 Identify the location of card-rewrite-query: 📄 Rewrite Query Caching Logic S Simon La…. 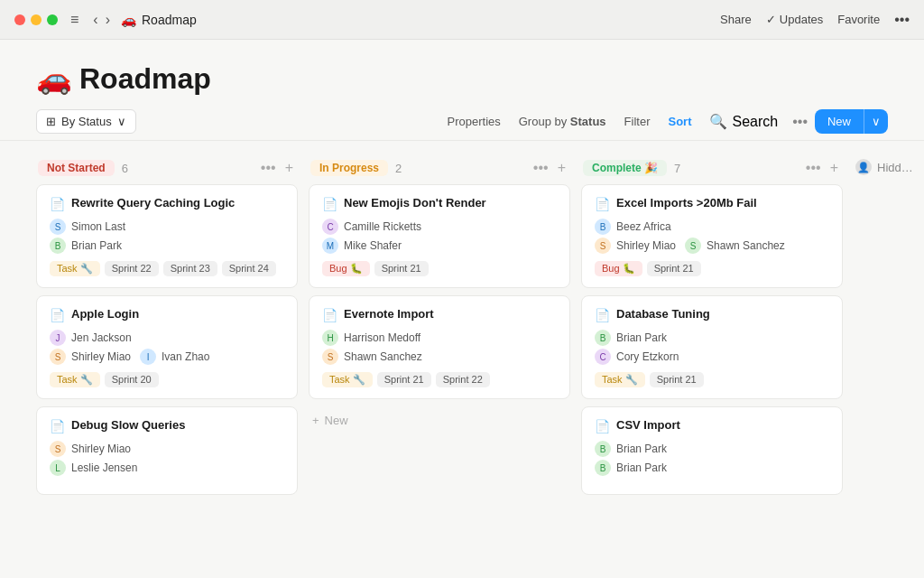
(167, 237).